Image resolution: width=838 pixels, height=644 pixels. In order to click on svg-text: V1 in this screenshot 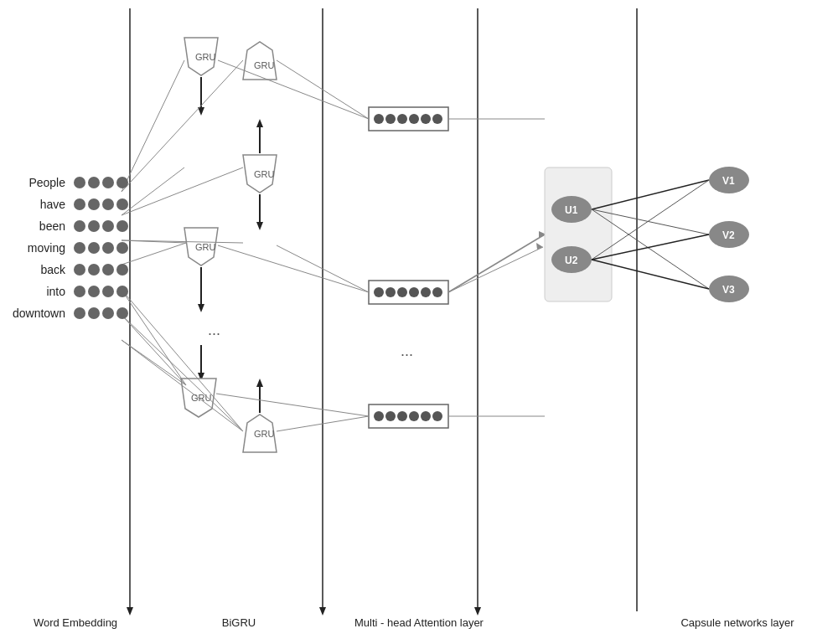, I will do `click(729, 181)`.